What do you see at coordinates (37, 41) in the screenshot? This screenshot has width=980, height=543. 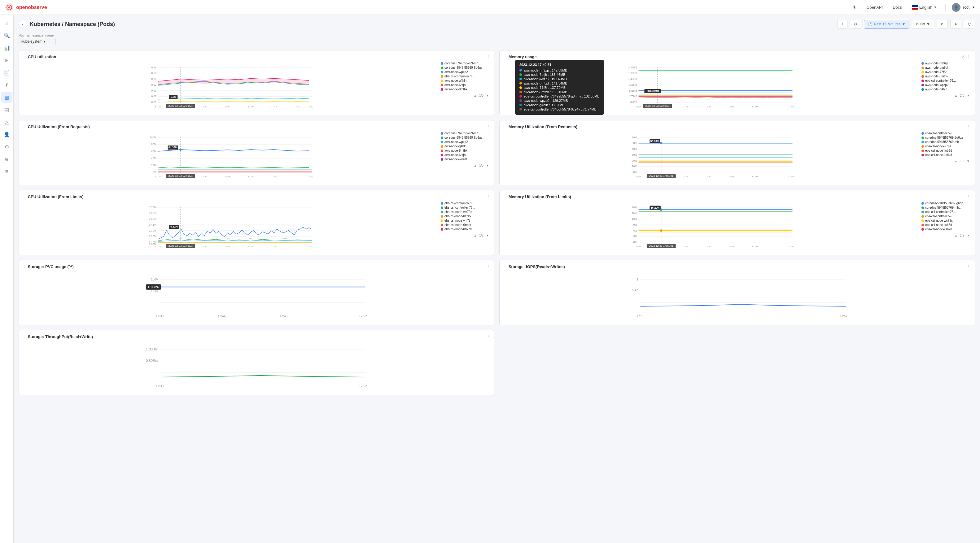 I see `filter-dropdown: kube-system ▾` at bounding box center [37, 41].